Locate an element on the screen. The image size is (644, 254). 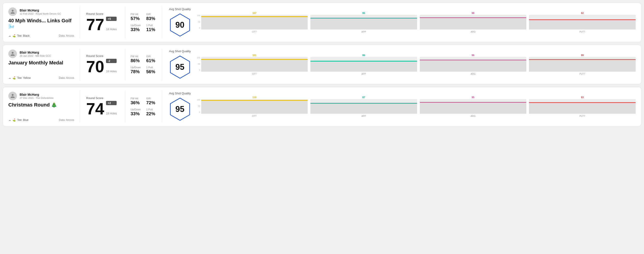
card-quality: Avg Shot Quality 90 100 50 0 107 is located at coordinates (402, 22).